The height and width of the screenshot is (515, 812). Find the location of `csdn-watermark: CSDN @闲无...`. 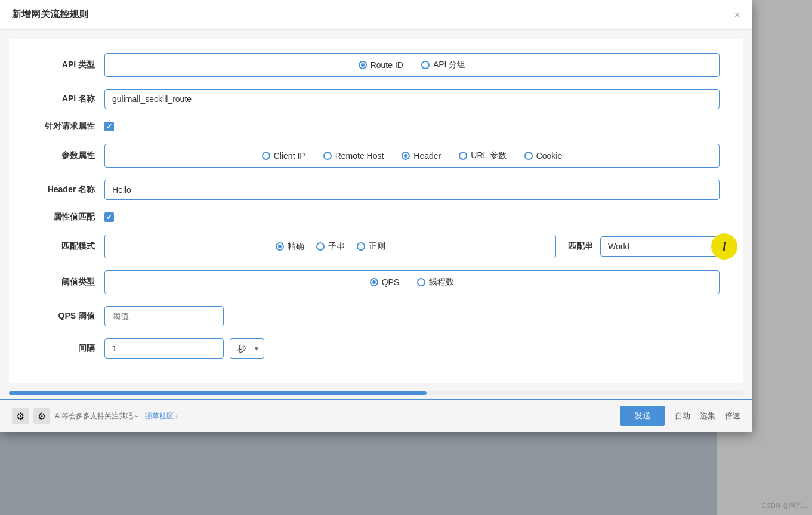

csdn-watermark: CSDN @闲无... is located at coordinates (784, 506).